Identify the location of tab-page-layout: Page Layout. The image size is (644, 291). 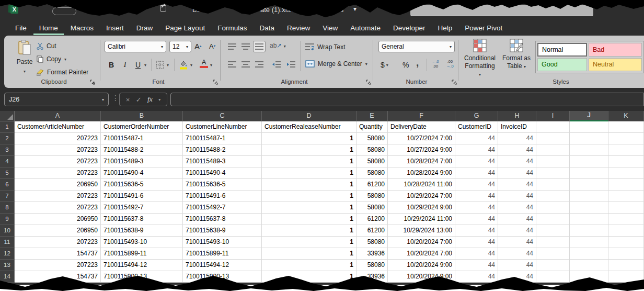
(185, 28).